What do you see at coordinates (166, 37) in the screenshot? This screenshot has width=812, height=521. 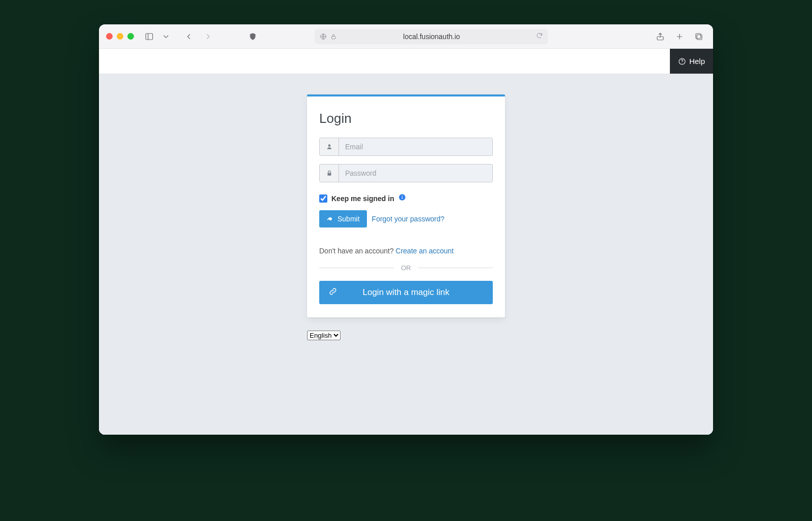 I see `tab-group-dropdown` at bounding box center [166, 37].